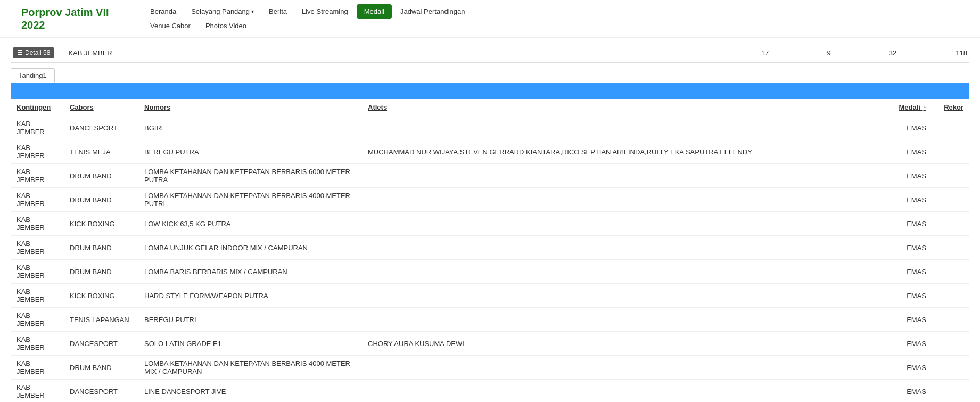  Describe the element at coordinates (374, 12) in the screenshot. I see `nav-medali: Medali` at that location.